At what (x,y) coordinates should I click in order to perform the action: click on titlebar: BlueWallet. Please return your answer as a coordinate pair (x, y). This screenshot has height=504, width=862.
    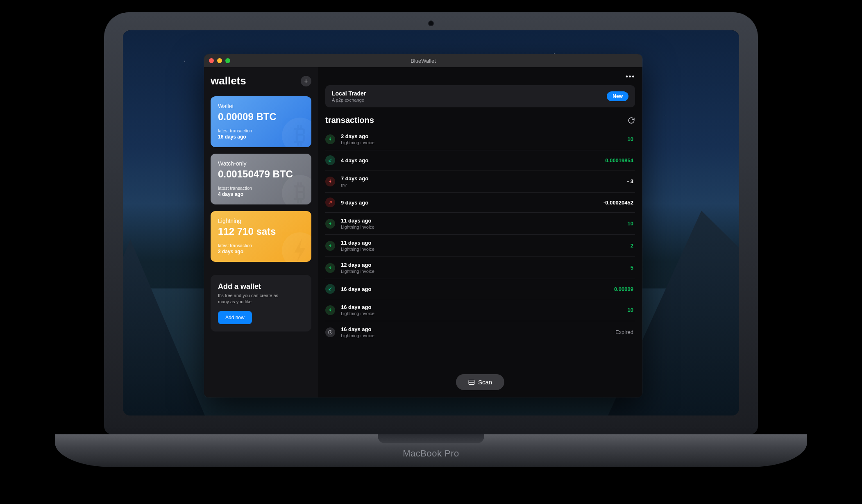
    Looking at the image, I should click on (423, 61).